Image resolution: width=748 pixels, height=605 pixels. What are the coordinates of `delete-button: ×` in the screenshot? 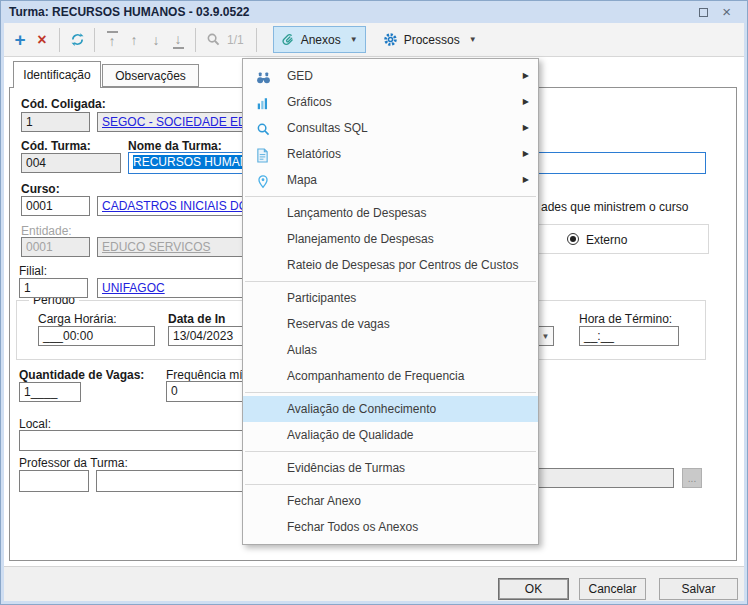 It's located at (42, 40).